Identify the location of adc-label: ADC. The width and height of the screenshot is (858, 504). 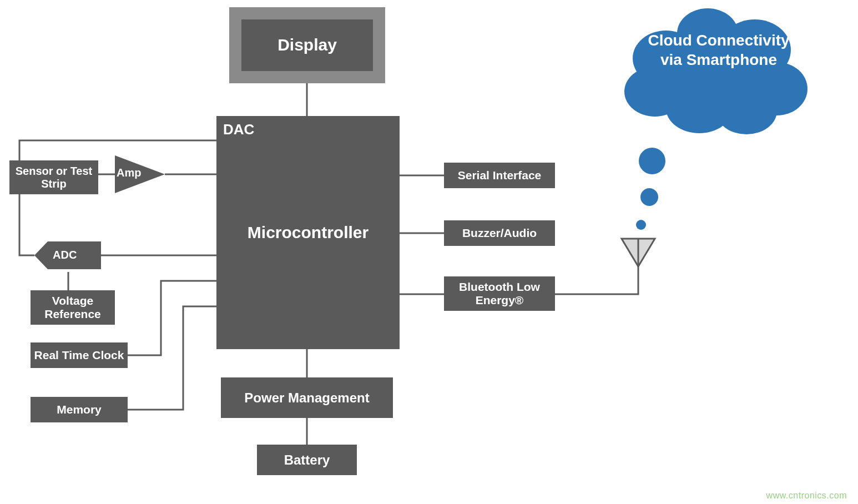
(64, 255).